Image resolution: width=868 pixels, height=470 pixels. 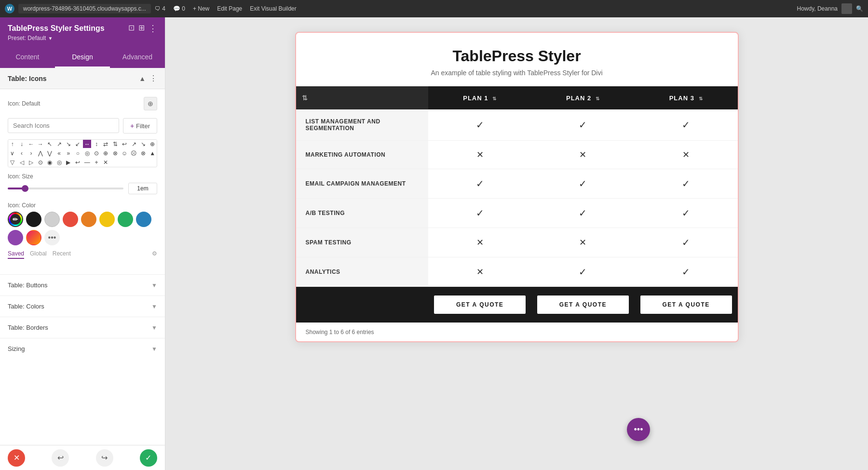 I want to click on color-tab-recent: Recent, so click(x=62, y=255).